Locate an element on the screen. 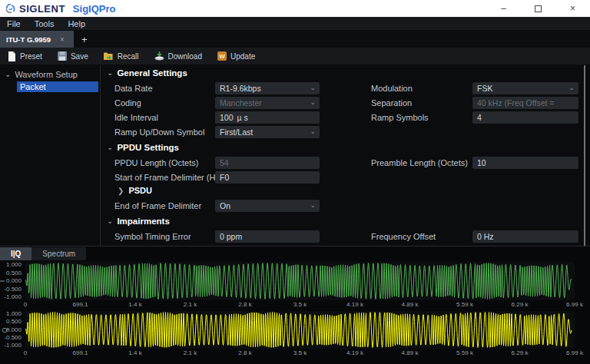  tree-root-label: Waveform Setup is located at coordinates (46, 74).